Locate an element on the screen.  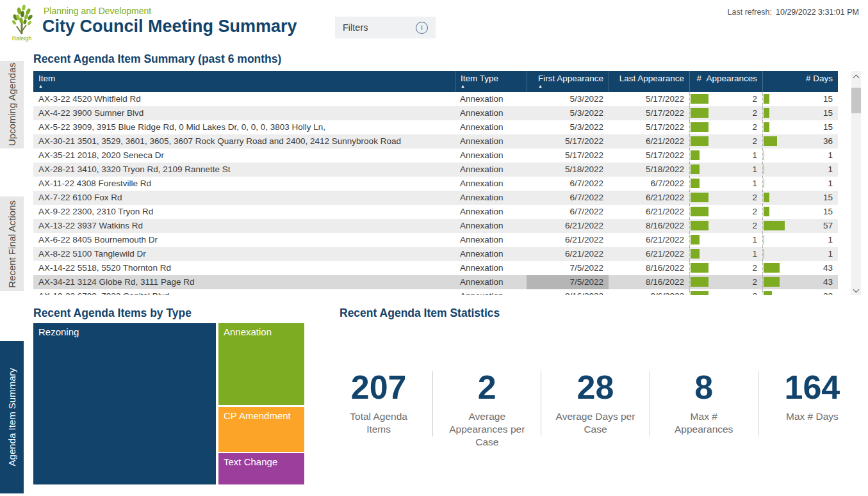
column-header-first-appearance: First Appearance▲ is located at coordinates (568, 82).